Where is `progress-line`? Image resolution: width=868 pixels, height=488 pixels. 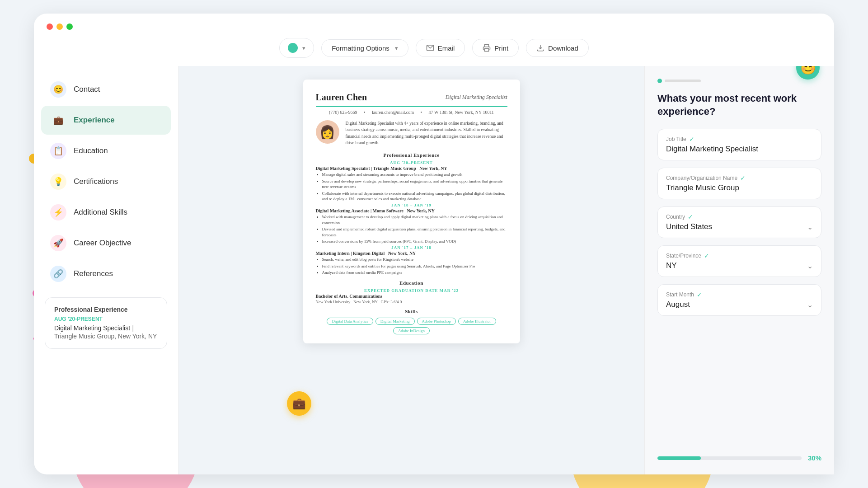 progress-line is located at coordinates (683, 81).